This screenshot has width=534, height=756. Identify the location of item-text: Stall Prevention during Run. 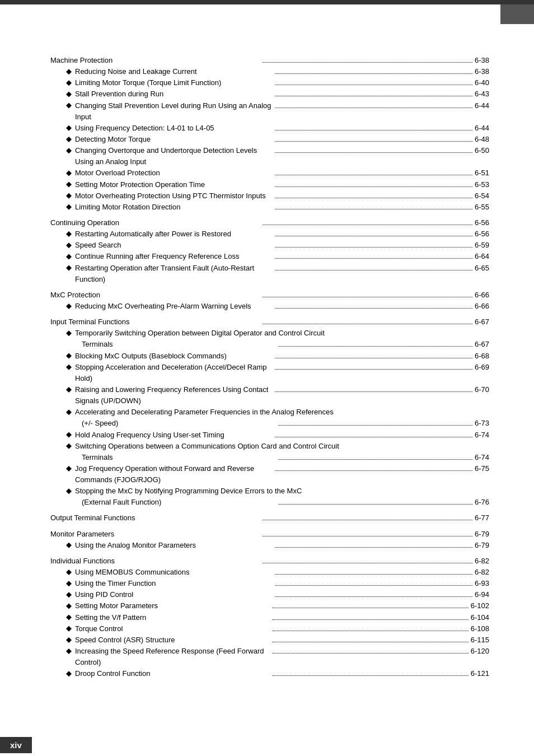
(174, 94).